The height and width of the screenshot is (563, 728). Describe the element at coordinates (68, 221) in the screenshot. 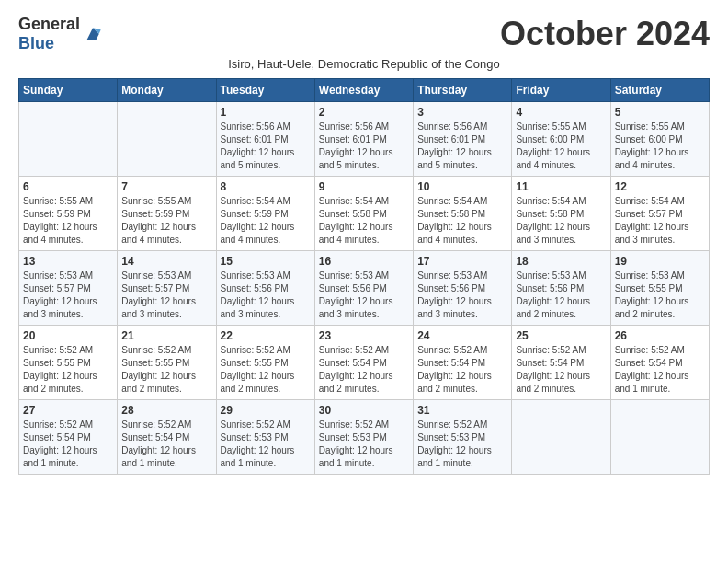

I see `day-info: Sunrise: 5:55 AM Sunset: 5:59 PM Dayligh…` at that location.